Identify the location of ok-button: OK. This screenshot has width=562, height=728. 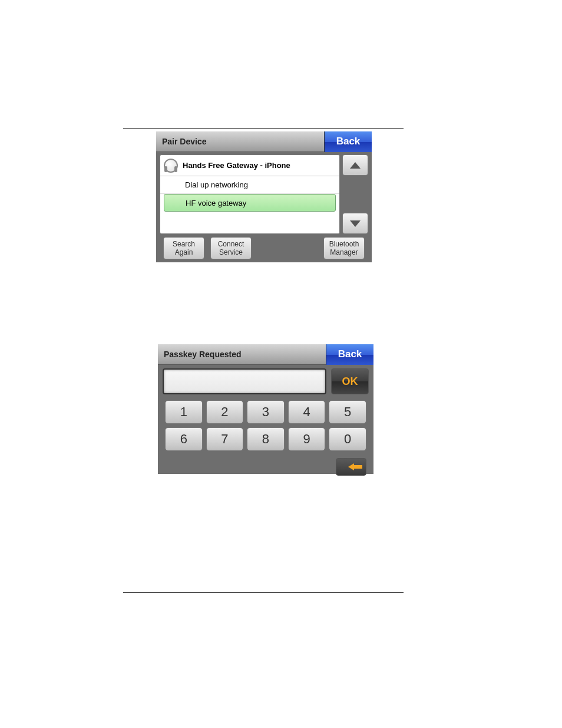
(350, 381).